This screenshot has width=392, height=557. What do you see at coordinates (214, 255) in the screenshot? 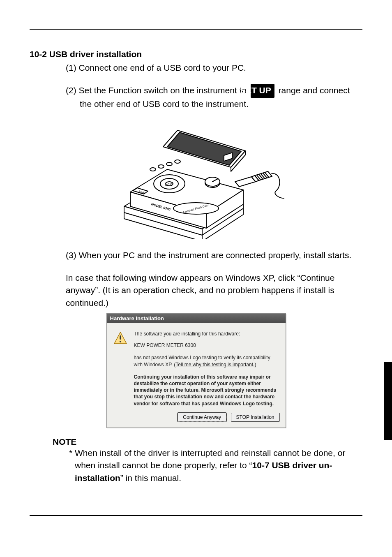
I see `step-3: (3) When your PC and the instrument are …` at bounding box center [214, 255].